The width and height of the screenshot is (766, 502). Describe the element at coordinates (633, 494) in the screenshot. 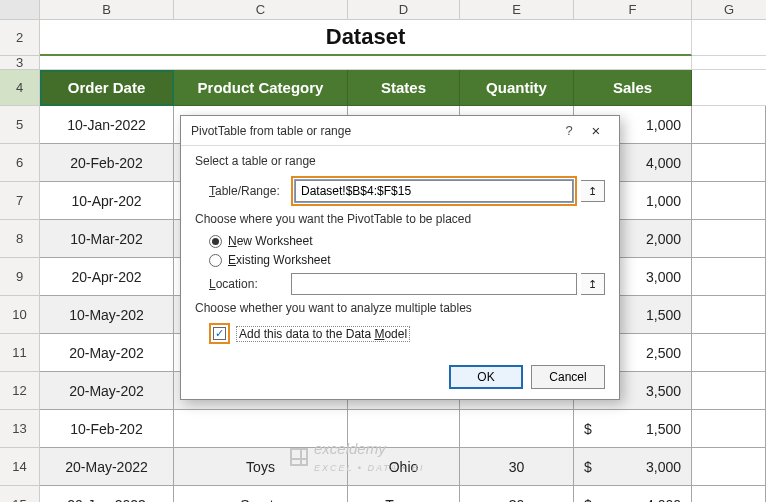

I see `cell-sales: $4,000` at that location.